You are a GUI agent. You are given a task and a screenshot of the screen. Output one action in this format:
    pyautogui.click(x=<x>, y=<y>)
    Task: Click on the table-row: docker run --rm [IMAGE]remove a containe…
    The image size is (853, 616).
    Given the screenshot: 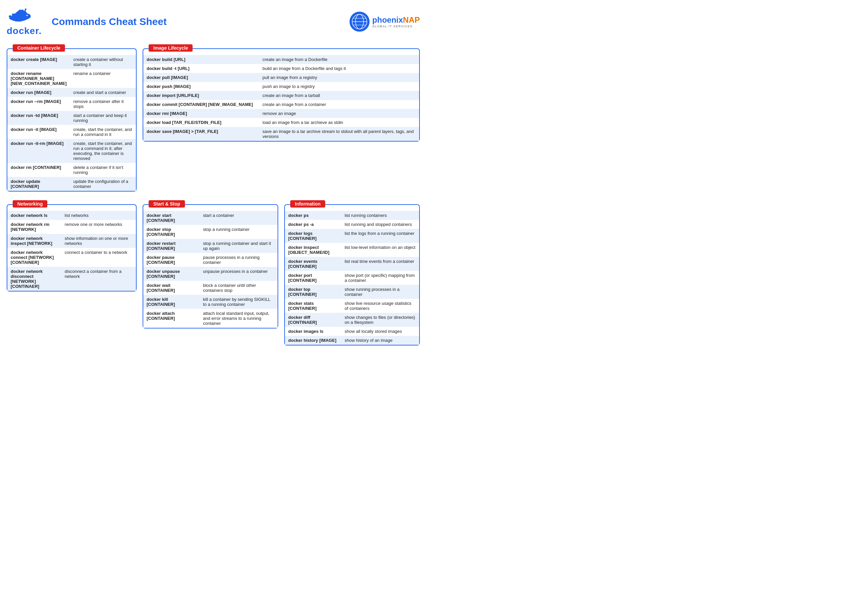 What is the action you would take?
    pyautogui.click(x=71, y=104)
    